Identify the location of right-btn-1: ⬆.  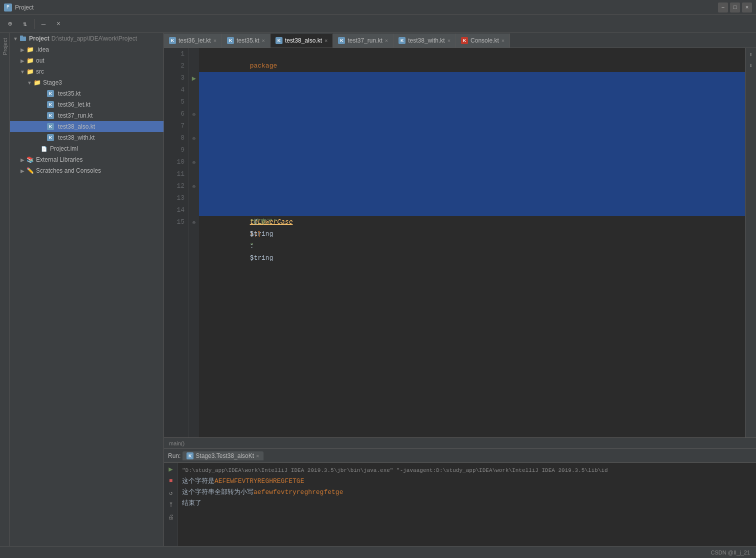
(751, 55).